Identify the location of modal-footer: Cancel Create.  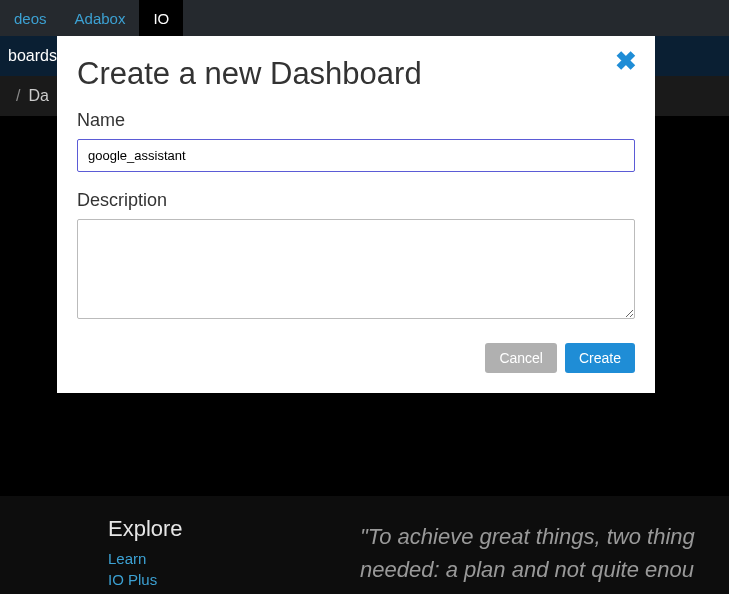
(356, 358).